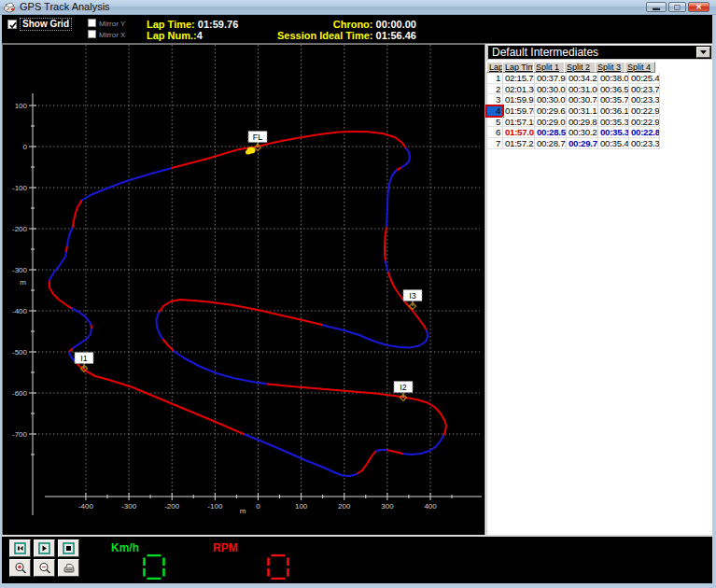 Image resolution: width=716 pixels, height=588 pixels. Describe the element at coordinates (125, 548) in the screenshot. I see `speed-unit-label: Km/h` at that location.